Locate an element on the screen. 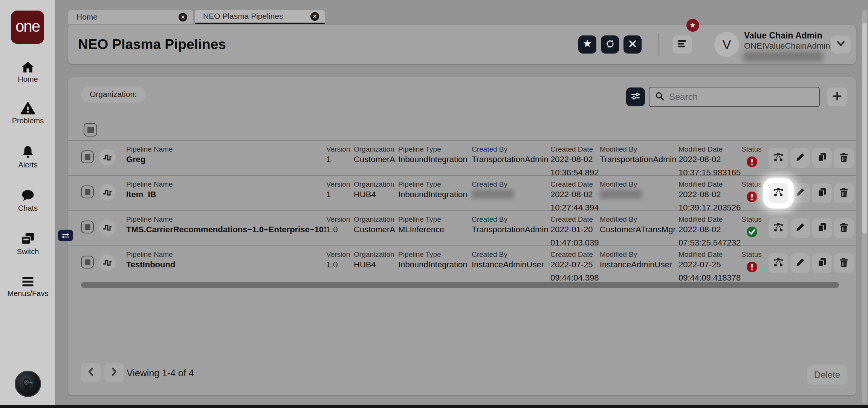 This screenshot has height=408, width=868. sidebar-item-label: Switch is located at coordinates (28, 252).